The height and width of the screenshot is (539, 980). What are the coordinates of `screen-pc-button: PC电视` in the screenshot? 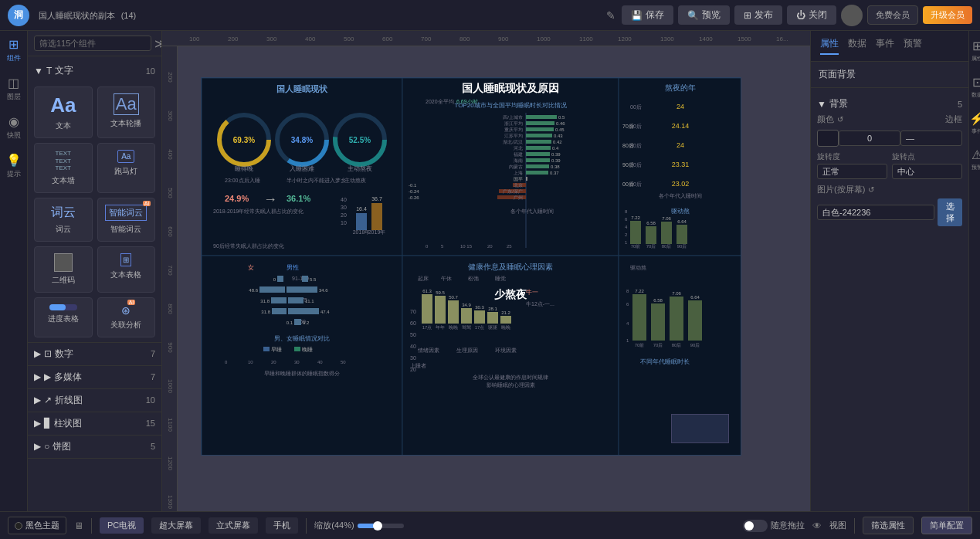 It's located at (122, 525).